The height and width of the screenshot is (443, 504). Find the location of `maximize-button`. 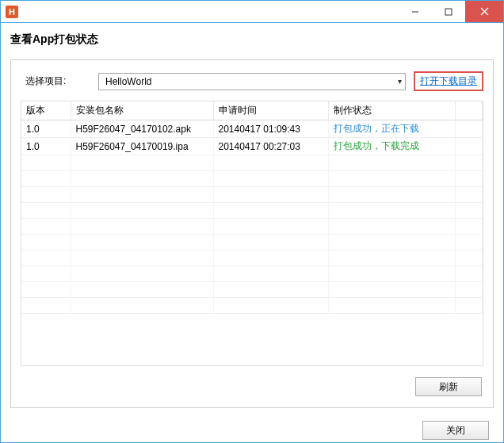

maximize-button is located at coordinates (449, 11).